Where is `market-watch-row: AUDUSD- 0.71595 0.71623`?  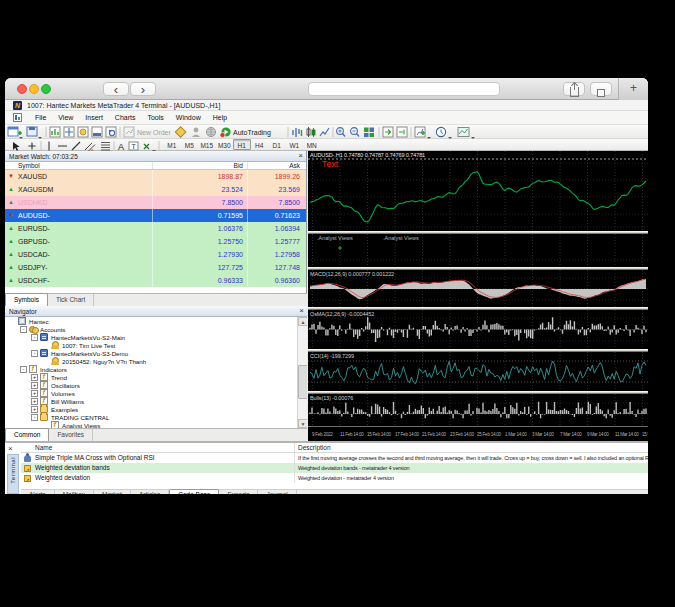
market-watch-row: AUDUSD- 0.71595 0.71623 is located at coordinates (156, 216).